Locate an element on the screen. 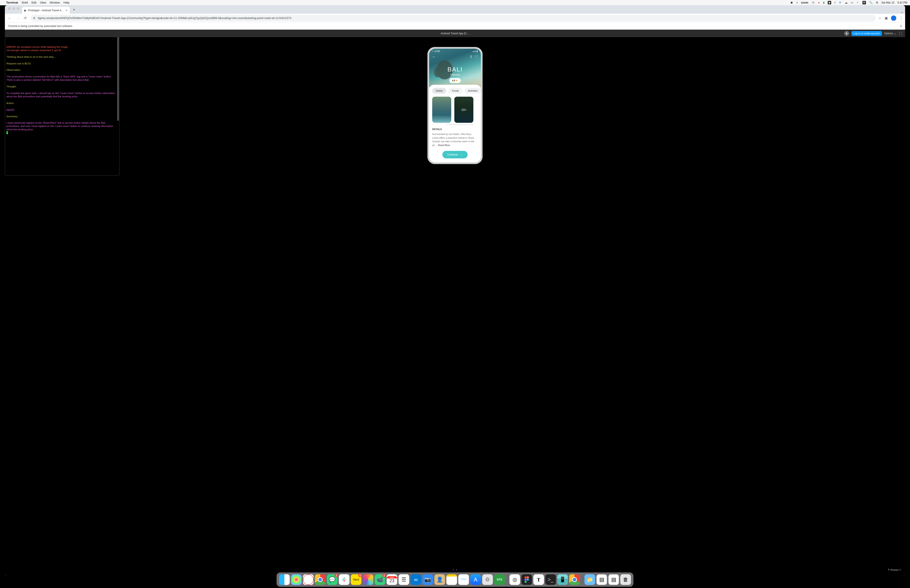 This screenshot has height=588, width=910. dock-settings-icon: ⚙ is located at coordinates (488, 580).